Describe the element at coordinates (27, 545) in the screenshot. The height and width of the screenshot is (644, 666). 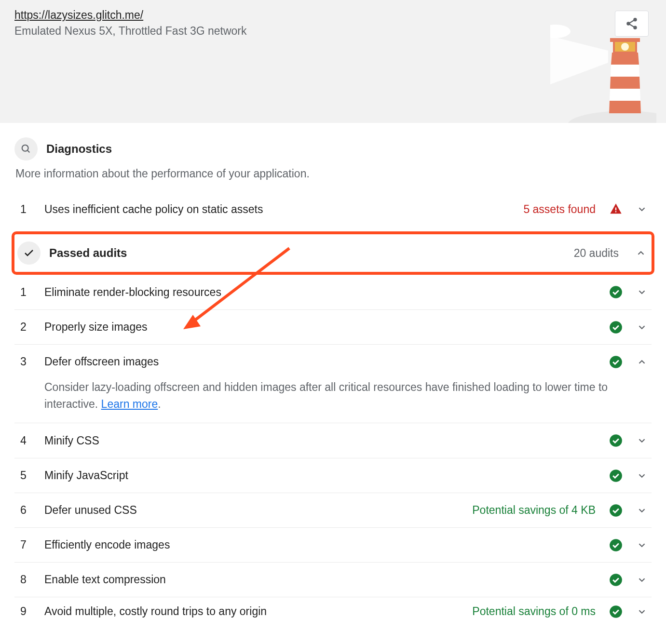
I see `audit-number: 7` at that location.